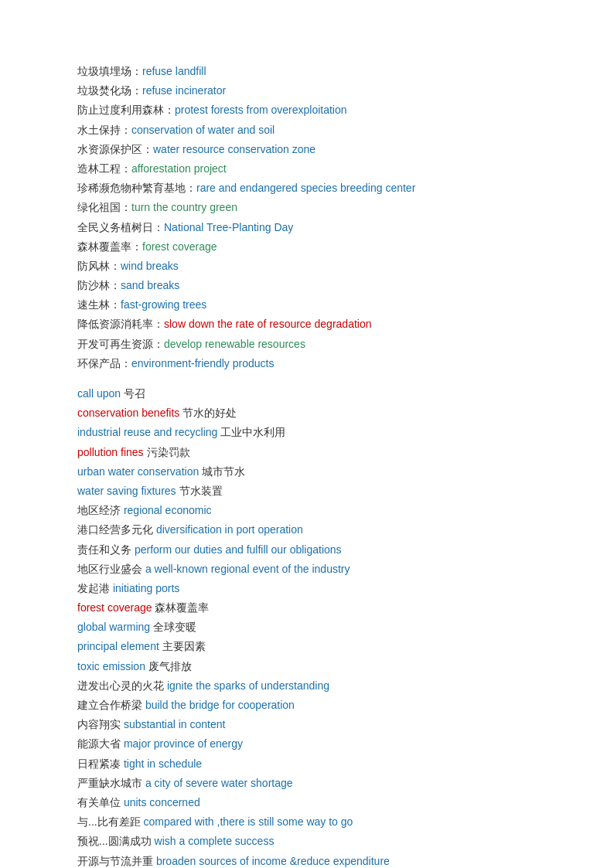 Image resolution: width=614 pixels, height=868 pixels. Describe the element at coordinates (306, 188) in the screenshot. I see `en-text: rare and endangered species breeding cen…` at that location.